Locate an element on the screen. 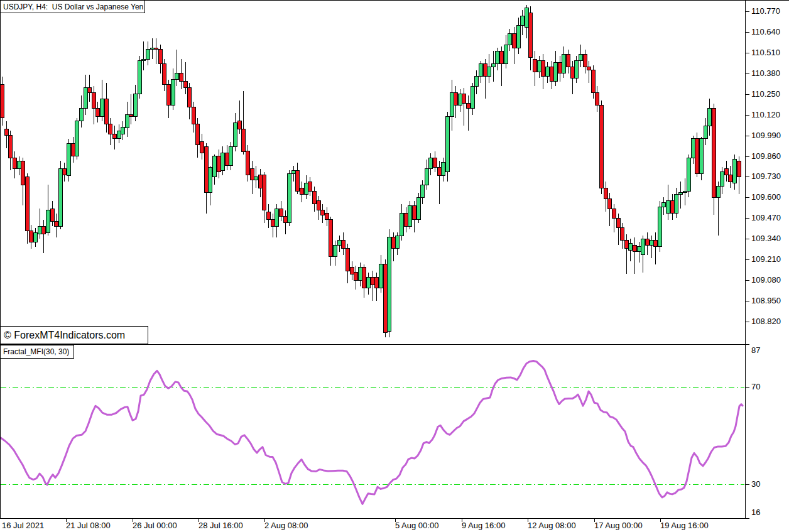 The image size is (789, 532). indicator-name: Fractal_MFI(19, 19) is located at coordinates (36, 352).